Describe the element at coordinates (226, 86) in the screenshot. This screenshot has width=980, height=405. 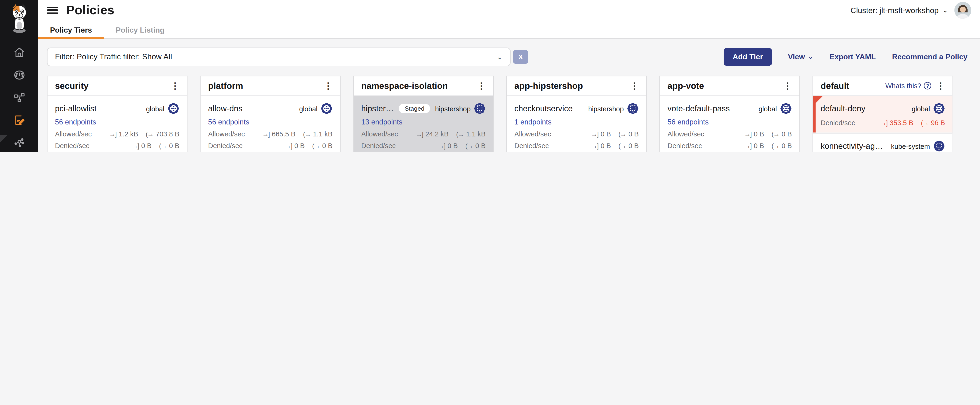
I see `tier-name: platform` at that location.